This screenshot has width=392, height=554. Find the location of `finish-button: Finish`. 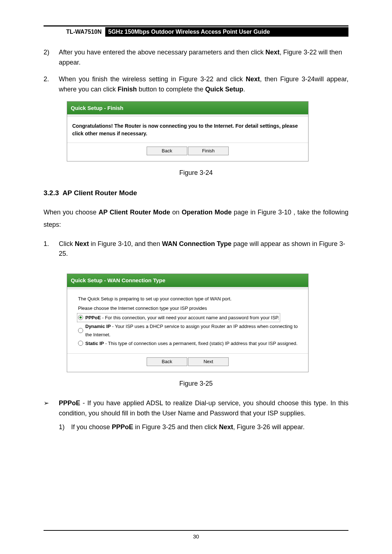

finish-button: Finish is located at coordinates (208, 151).